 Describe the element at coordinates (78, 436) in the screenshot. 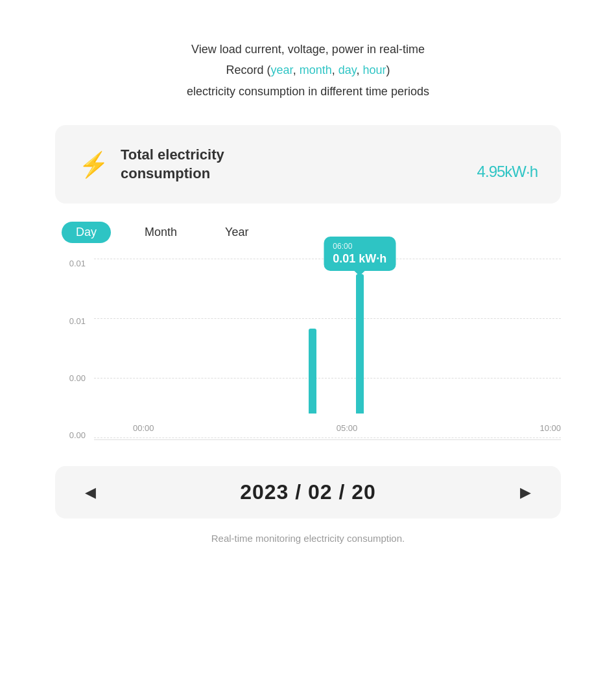

I see `y-label-bottom: 0.00` at that location.